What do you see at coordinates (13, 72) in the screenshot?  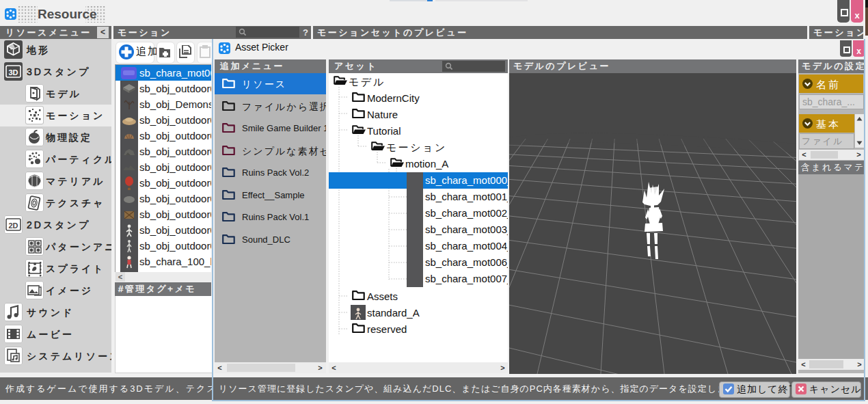 I see `svg-text: 3D` at bounding box center [13, 72].